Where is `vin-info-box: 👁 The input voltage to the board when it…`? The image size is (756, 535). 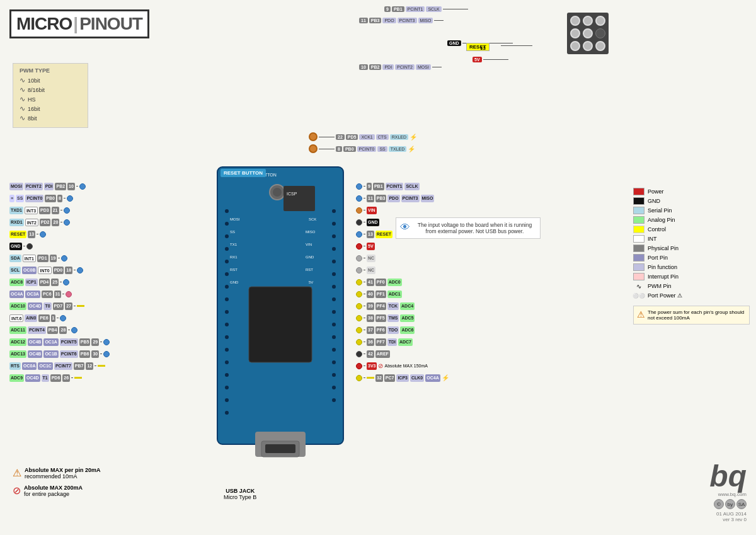 vin-info-box: 👁 The input voltage to the board when it… is located at coordinates (468, 228).